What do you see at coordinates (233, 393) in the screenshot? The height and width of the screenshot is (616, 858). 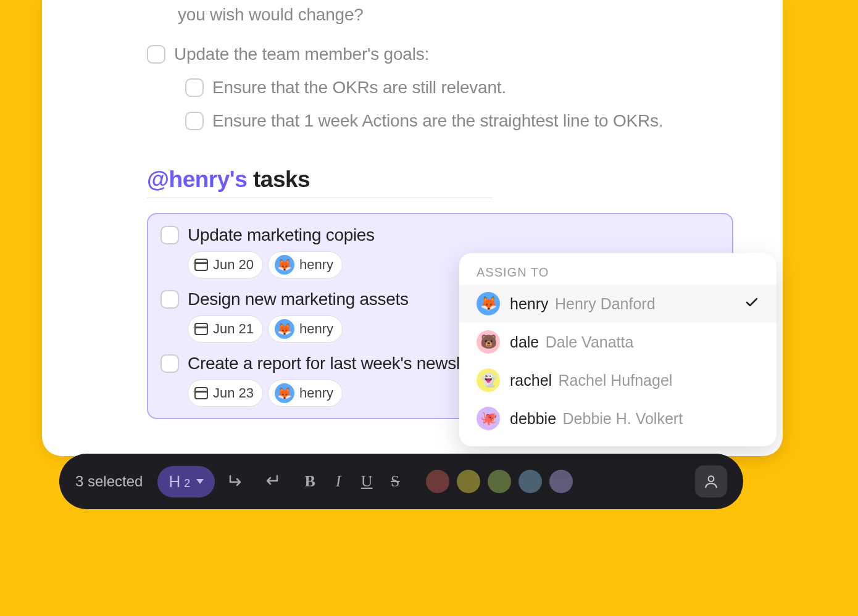 I see `date-text: Jun 23` at bounding box center [233, 393].